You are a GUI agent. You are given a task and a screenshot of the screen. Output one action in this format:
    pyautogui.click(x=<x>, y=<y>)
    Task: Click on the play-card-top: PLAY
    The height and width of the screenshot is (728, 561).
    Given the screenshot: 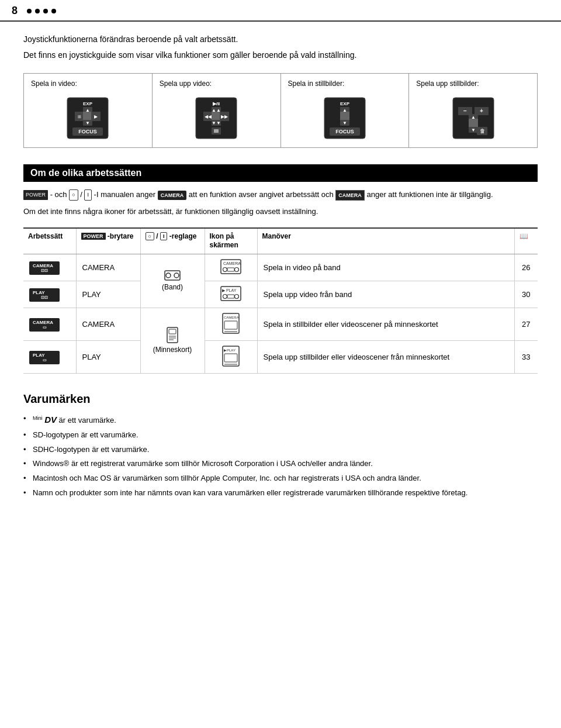 What is the action you would take?
    pyautogui.click(x=39, y=356)
    